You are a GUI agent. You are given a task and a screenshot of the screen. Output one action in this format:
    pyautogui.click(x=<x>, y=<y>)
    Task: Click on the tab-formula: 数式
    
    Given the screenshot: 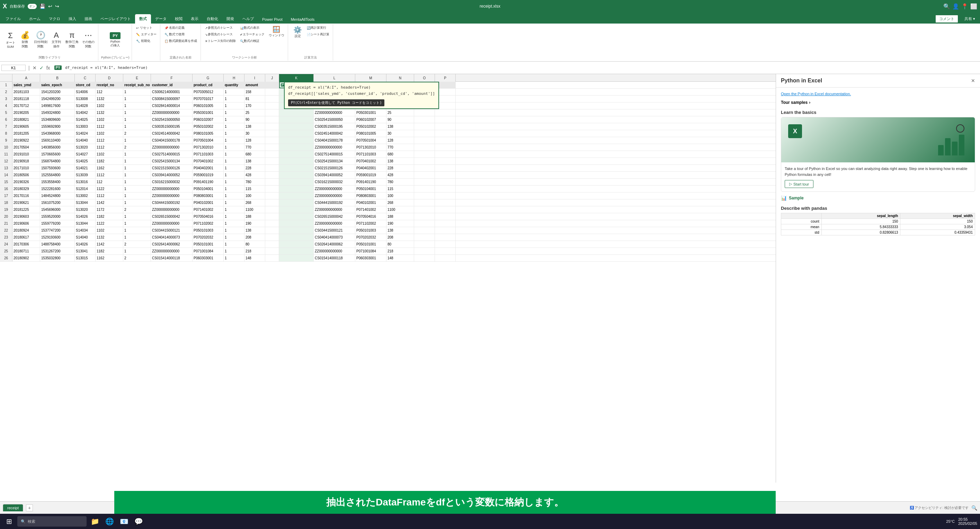 What is the action you would take?
    pyautogui.click(x=143, y=19)
    